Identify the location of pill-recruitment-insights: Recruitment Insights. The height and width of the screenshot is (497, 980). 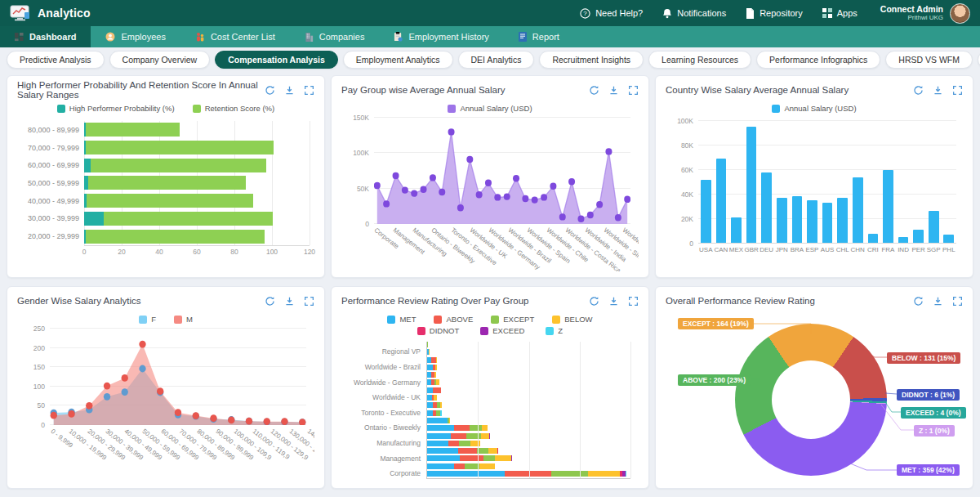
(591, 60).